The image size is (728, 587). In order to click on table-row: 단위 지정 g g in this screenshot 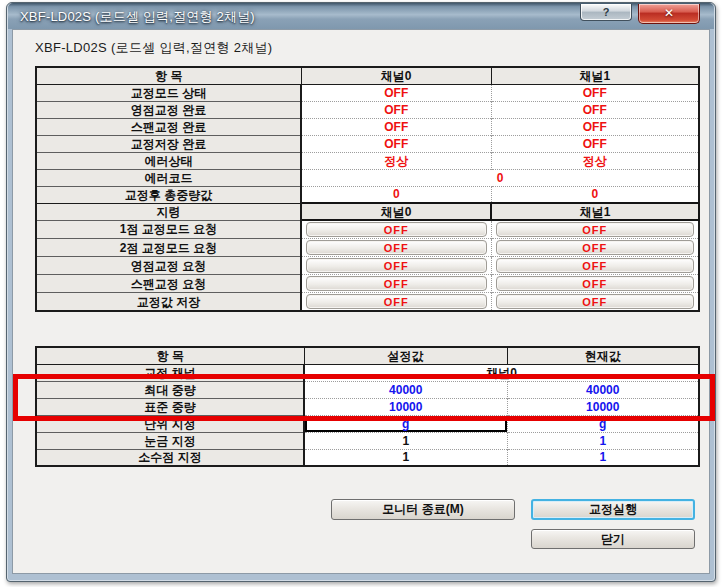, I will do `click(368, 424)`.